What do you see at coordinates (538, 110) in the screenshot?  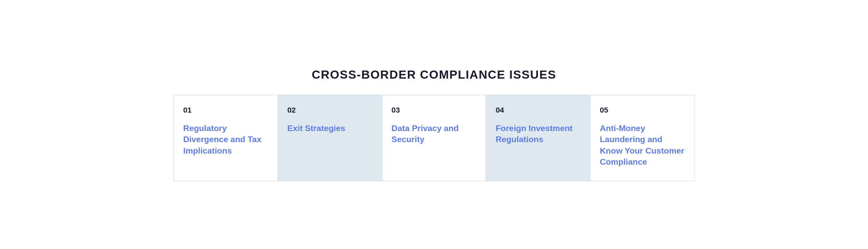 I see `card-number-4: 04` at bounding box center [538, 110].